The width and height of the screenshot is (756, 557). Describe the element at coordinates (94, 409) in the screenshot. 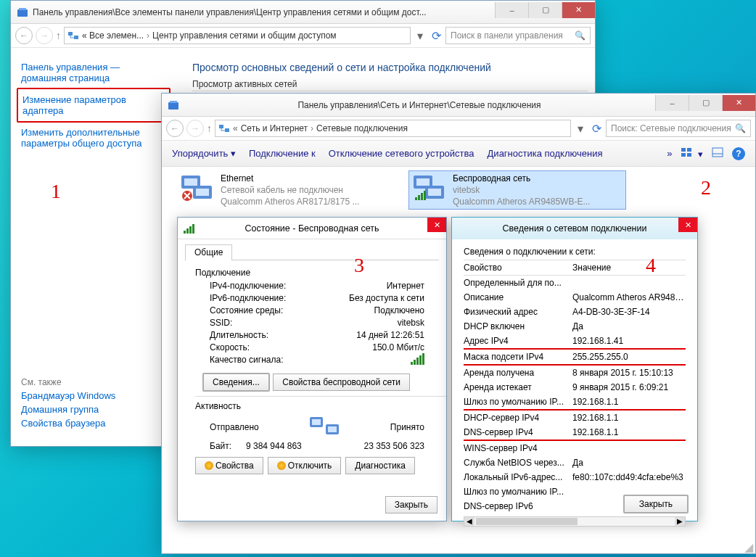

I see `homegroup-link: Домашняя группа` at that location.